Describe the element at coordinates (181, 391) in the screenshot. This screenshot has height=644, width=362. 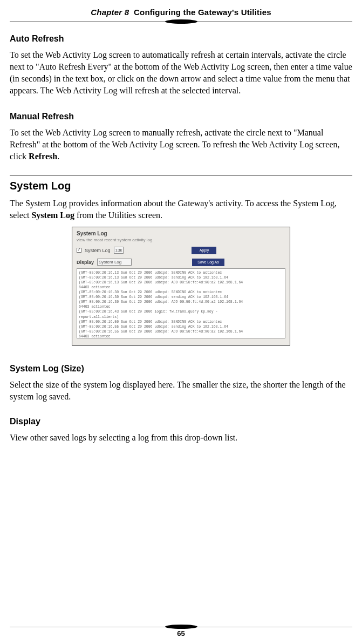
I see `body-system-log-size: Select the size of the system log displa…` at that location.